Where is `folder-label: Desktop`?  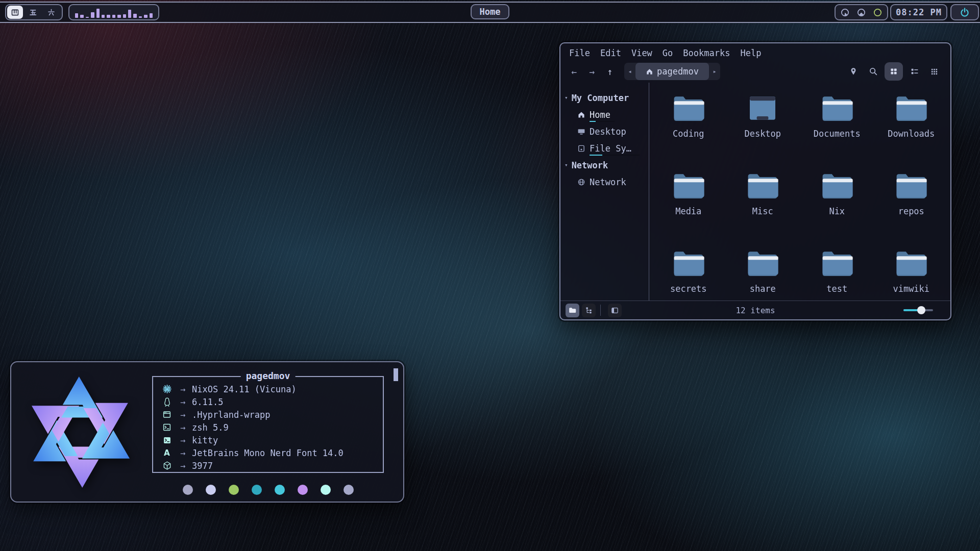 folder-label: Desktop is located at coordinates (763, 134).